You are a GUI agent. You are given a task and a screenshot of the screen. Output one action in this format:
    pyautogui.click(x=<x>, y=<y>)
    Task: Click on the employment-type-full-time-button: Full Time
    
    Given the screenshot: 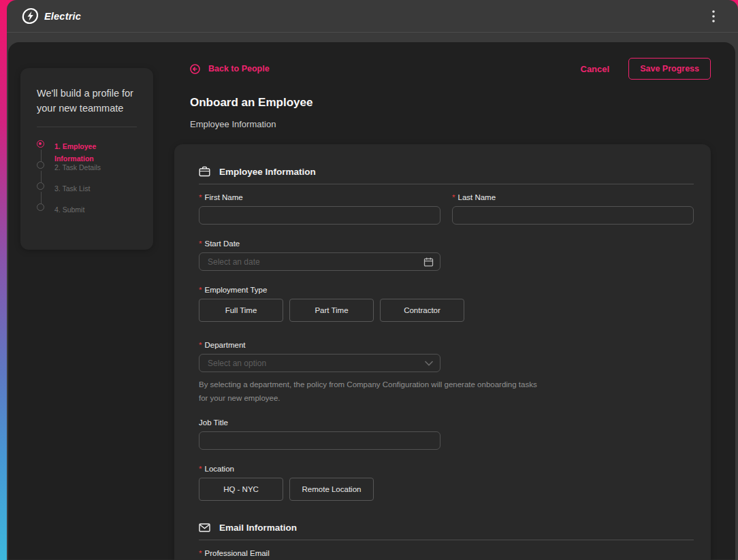 What is the action you would take?
    pyautogui.click(x=241, y=310)
    